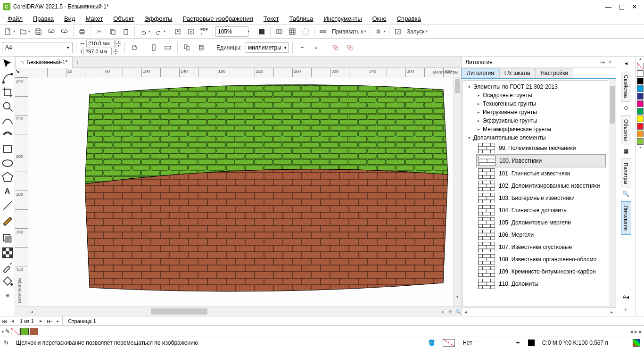 The image size is (644, 348). What do you see at coordinates (204, 32) in the screenshot?
I see `pdf-button: PDF↓` at bounding box center [204, 32].